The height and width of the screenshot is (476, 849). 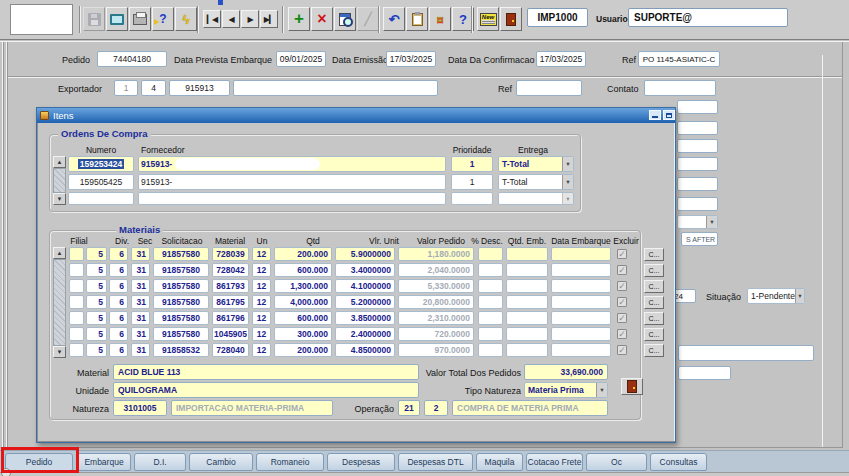 I want to click on itens-window-titlebar: Itens, so click(x=356, y=116).